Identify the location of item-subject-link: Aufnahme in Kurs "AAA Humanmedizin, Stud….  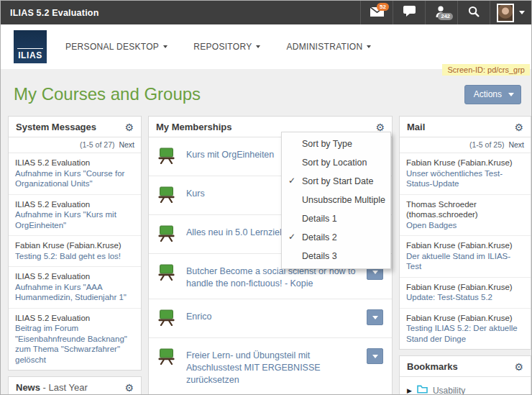
(75, 292).